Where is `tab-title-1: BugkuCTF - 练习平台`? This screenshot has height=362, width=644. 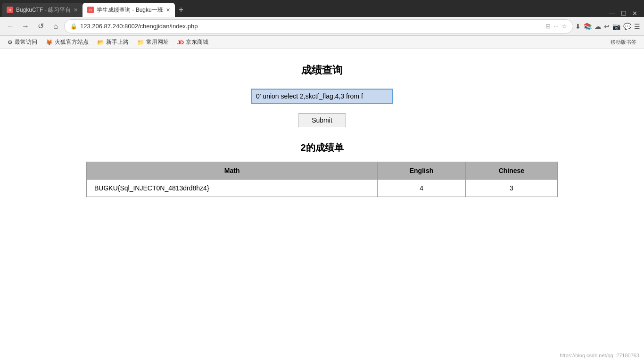 tab-title-1: BugkuCTF - 练习平台 is located at coordinates (43, 10).